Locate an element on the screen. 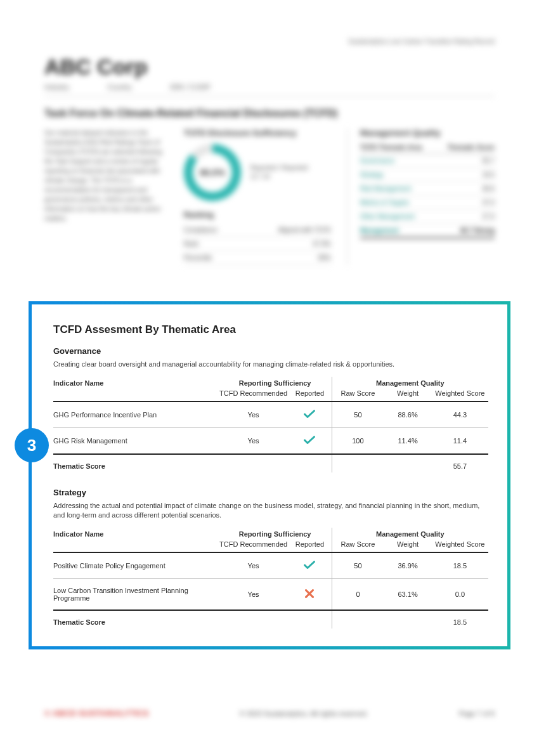  ranking-heading: Ranking is located at coordinates (257, 215).